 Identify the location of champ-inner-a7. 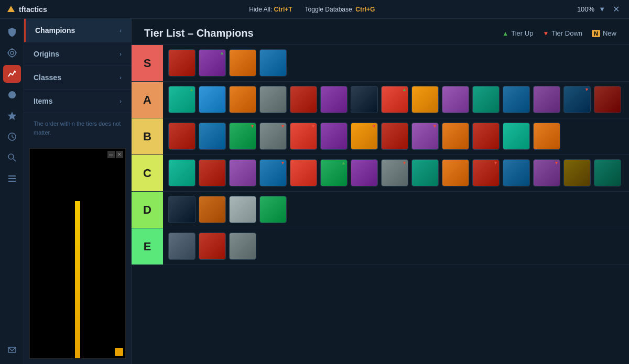
(364, 100).